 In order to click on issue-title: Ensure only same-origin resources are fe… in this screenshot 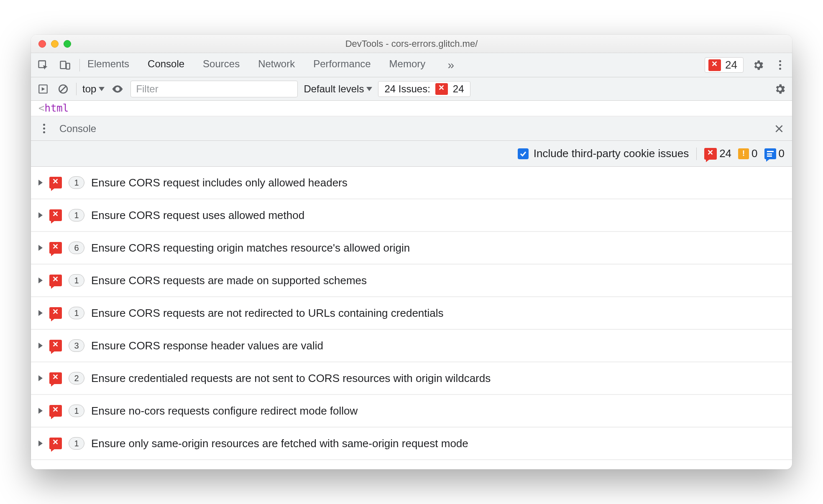, I will do `click(280, 444)`.